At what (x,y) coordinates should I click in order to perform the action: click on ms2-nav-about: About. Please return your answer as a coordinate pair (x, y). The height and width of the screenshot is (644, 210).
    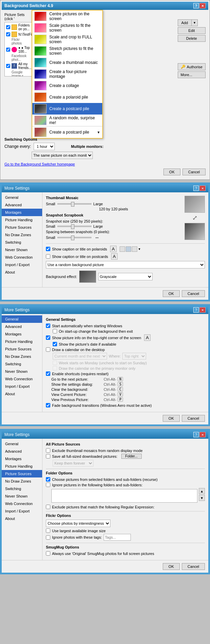
    Looking at the image, I should click on (22, 394).